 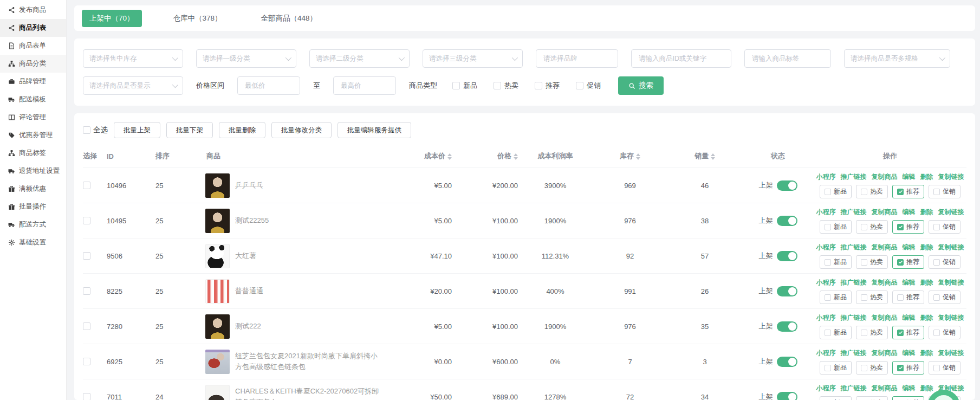 What do you see at coordinates (588, 86) in the screenshot?
I see `type-checkbox-promotion: 促销` at bounding box center [588, 86].